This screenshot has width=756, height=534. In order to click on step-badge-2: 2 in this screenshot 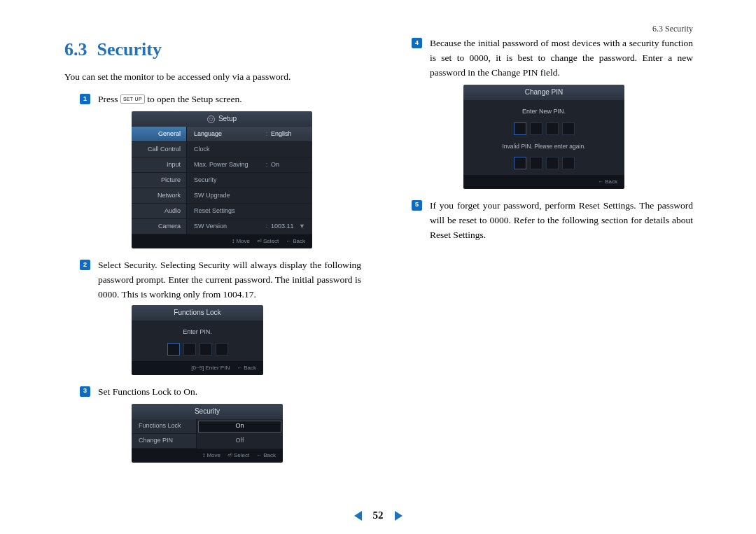, I will do `click(85, 265)`.